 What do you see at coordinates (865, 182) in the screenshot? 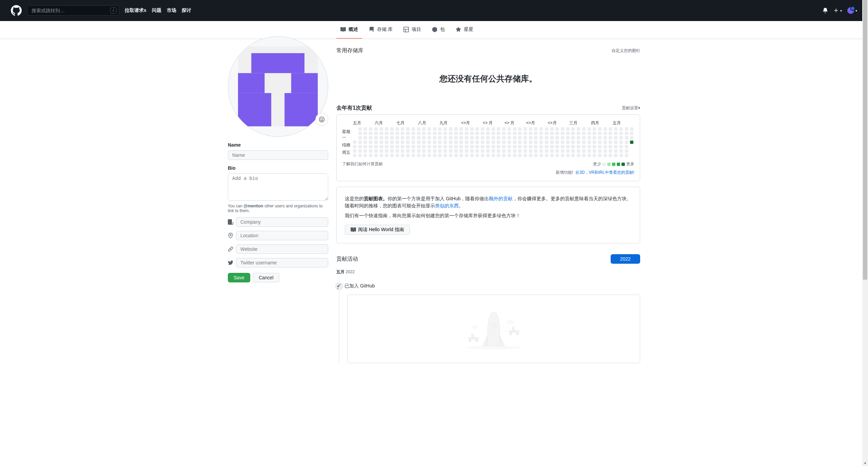
I see `vertical-scrollbar: ▴ ▾` at bounding box center [865, 182].